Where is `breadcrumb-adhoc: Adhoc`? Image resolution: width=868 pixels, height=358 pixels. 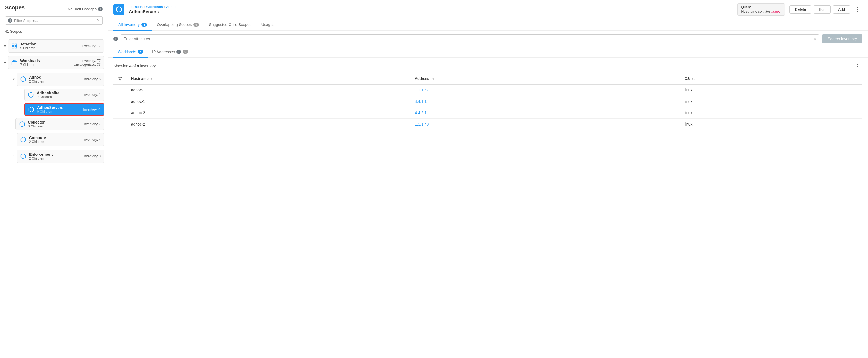
breadcrumb-adhoc: Adhoc is located at coordinates (171, 7).